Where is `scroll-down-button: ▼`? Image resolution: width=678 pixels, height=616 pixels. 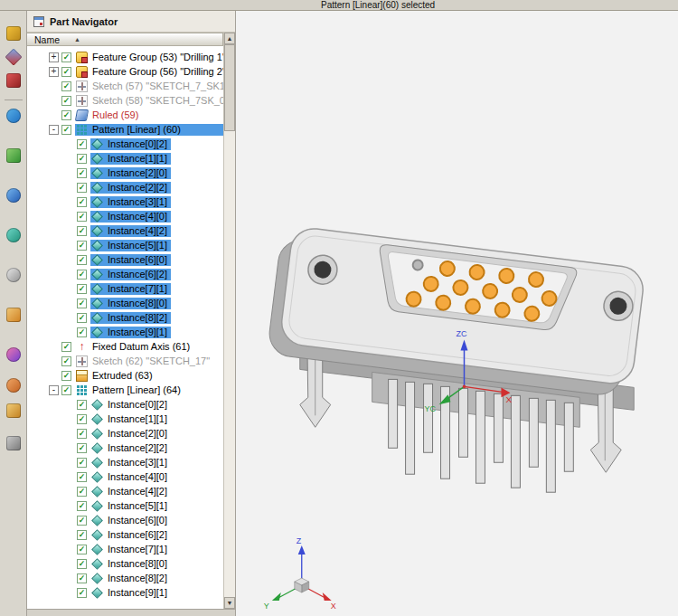 scroll-down-button: ▼ is located at coordinates (230, 602).